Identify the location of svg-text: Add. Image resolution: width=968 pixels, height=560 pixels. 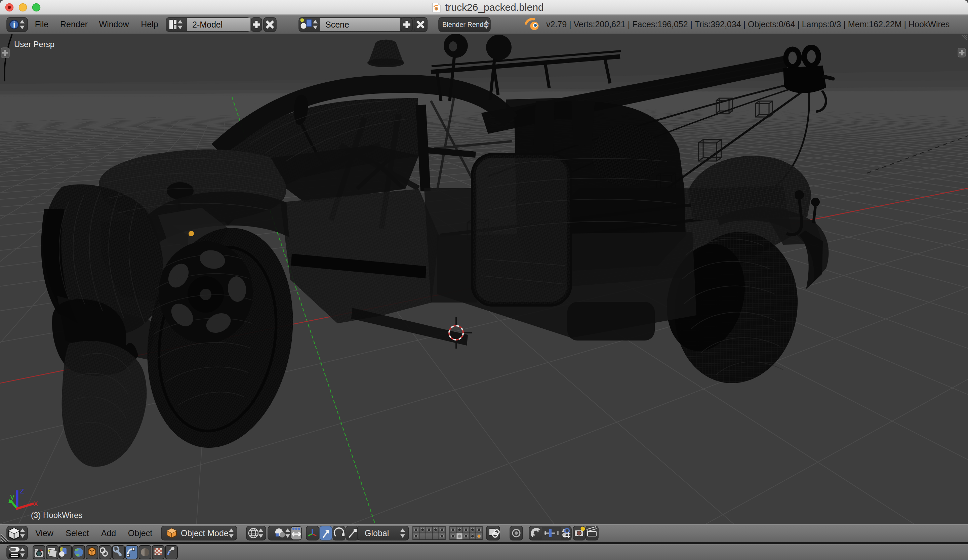
(108, 533).